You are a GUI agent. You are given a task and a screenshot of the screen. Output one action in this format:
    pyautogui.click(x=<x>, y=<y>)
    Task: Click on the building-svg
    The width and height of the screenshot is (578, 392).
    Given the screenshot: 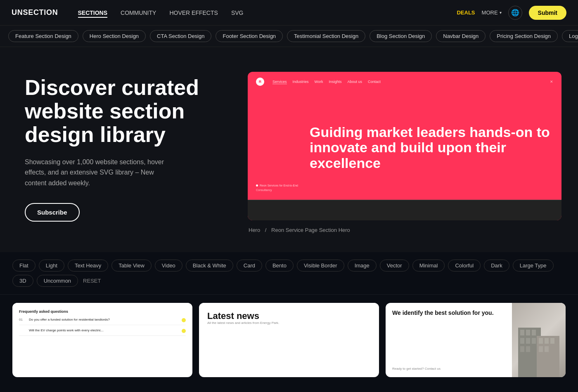 What is the action you would take?
    pyautogui.click(x=539, y=340)
    